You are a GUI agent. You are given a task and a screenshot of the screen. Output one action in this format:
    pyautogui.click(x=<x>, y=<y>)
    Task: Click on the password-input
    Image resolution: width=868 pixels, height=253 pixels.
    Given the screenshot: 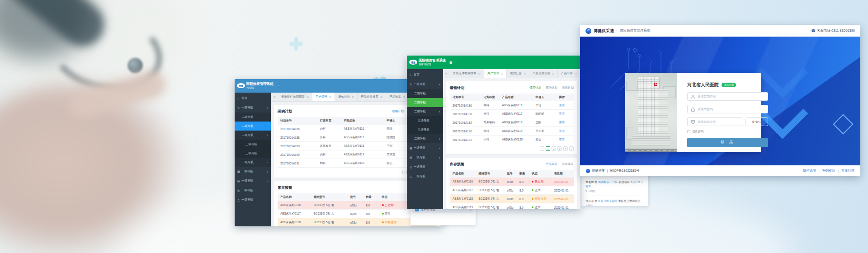 What is the action you would take?
    pyautogui.click(x=731, y=109)
    